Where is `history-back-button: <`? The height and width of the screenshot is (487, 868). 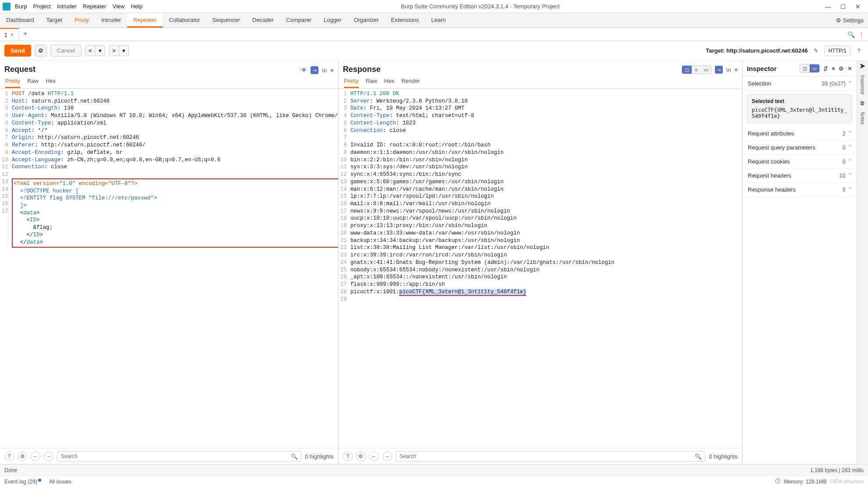 history-back-button: < is located at coordinates (90, 51).